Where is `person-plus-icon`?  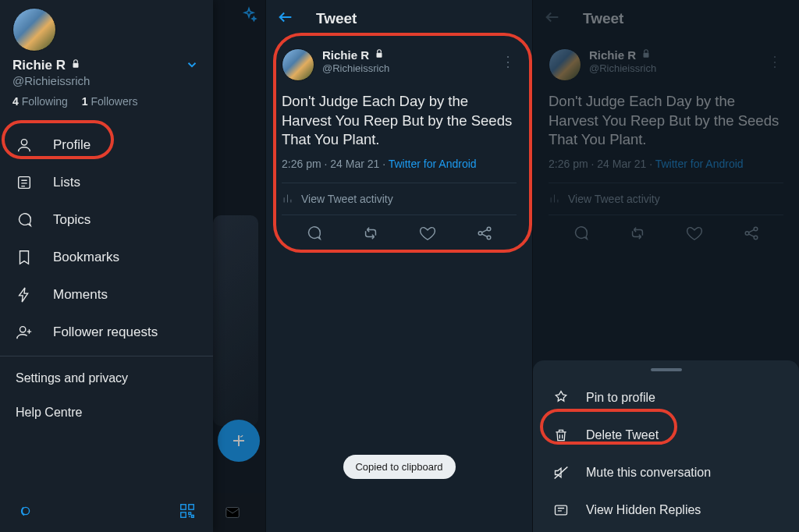
person-plus-icon is located at coordinates (24, 332).